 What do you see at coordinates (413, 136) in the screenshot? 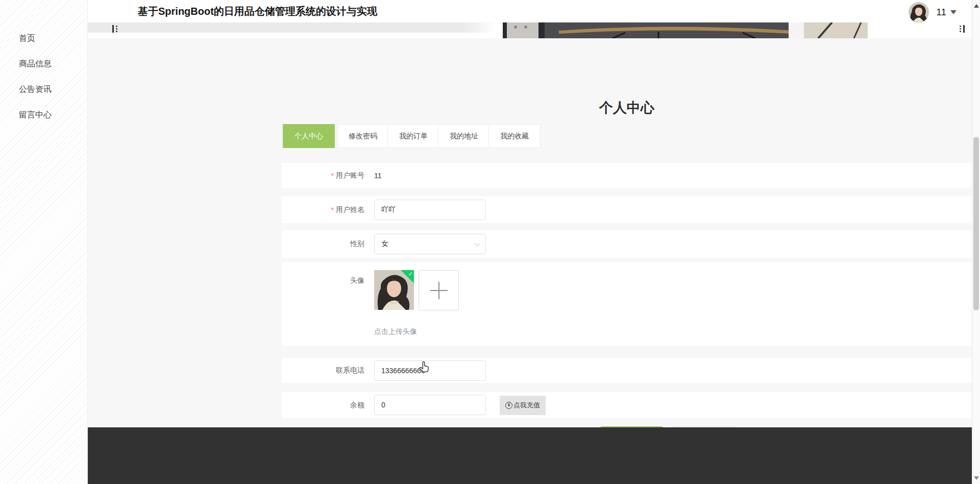
I see `tab-label: 我的订单` at bounding box center [413, 136].